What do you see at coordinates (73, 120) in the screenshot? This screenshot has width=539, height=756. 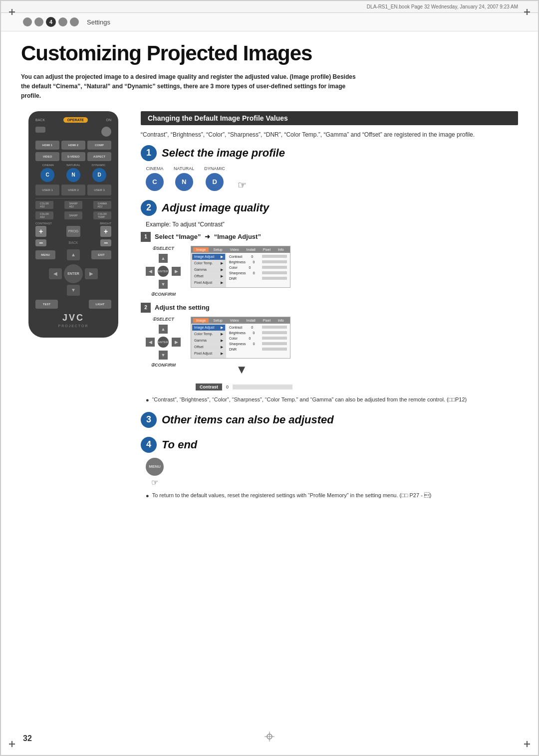 I see `remote-top-row: BACK OPERATE ON` at bounding box center [73, 120].